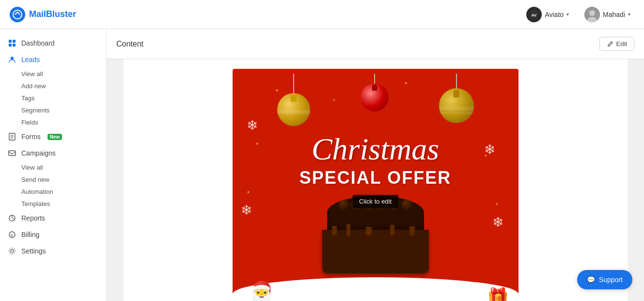 The height and width of the screenshot is (301, 644). I want to click on sidebar-item-reports: Reports, so click(53, 218).